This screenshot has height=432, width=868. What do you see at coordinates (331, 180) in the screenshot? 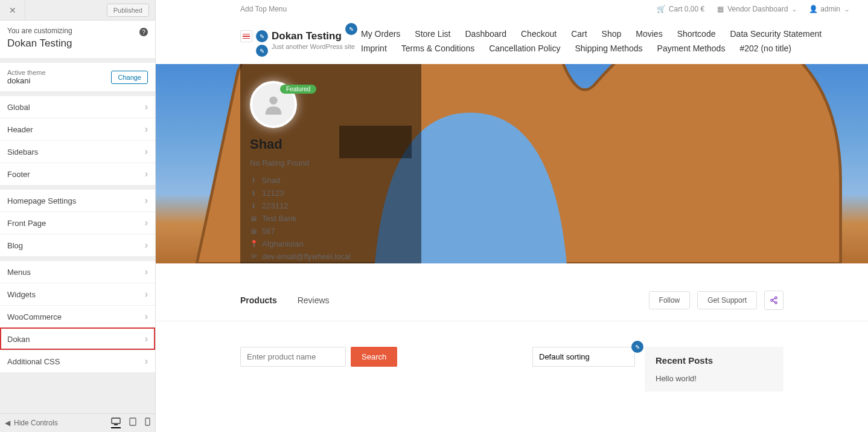
I see `store-meta-row: ℹShad` at bounding box center [331, 180].